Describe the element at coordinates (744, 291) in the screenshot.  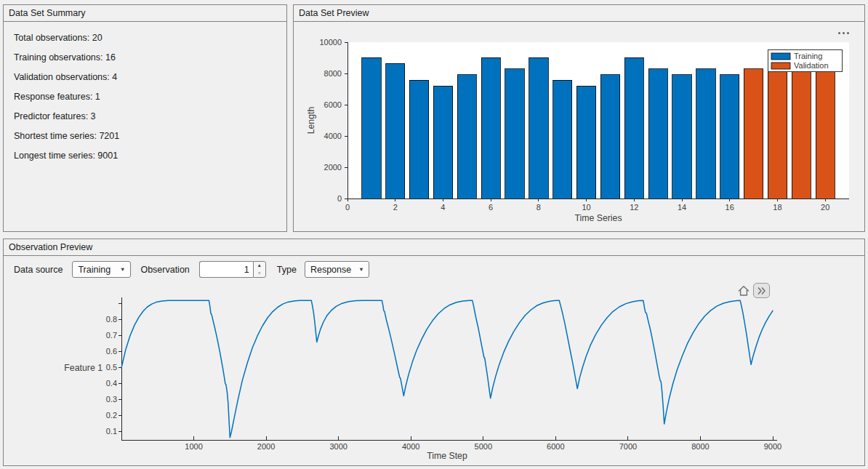
I see `home-icon` at that location.